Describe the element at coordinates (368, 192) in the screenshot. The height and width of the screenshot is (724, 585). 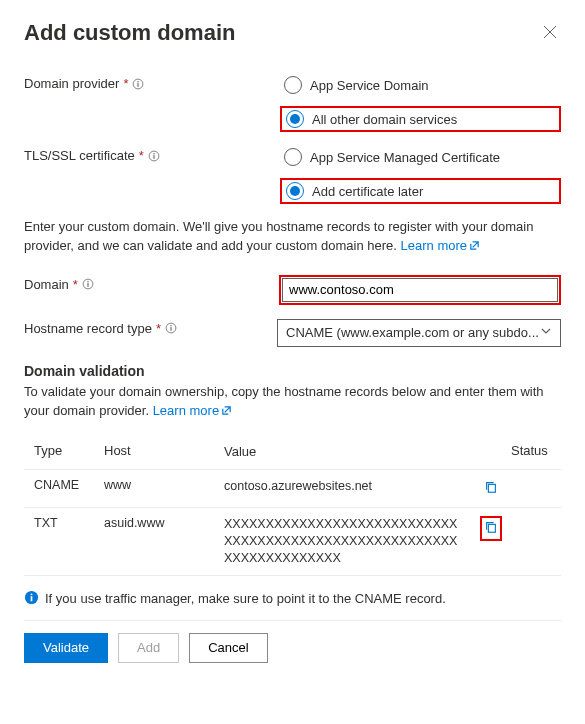
I see `radio-label: Add certificate later` at that location.